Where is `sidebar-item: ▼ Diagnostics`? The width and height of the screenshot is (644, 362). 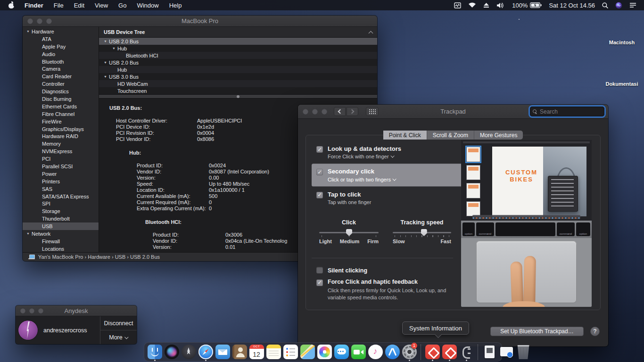 sidebar-item: ▼ Diagnostics is located at coordinates (60, 91).